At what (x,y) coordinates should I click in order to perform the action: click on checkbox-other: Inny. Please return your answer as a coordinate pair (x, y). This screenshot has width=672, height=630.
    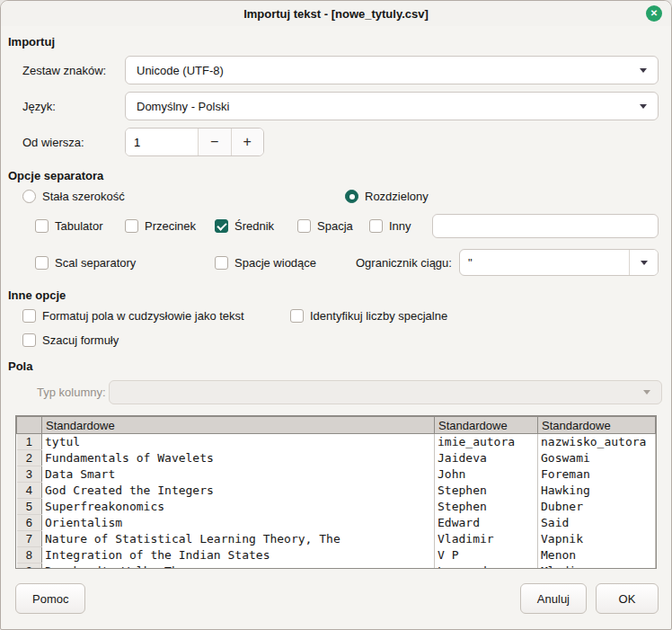
    Looking at the image, I should click on (401, 226).